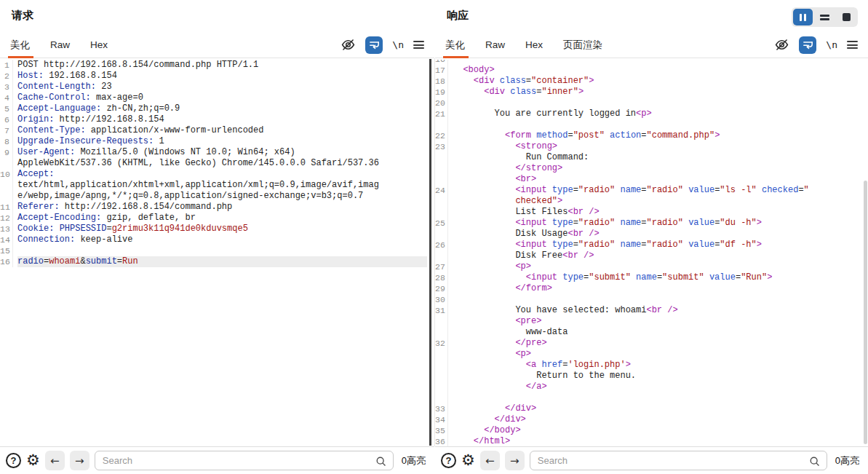  Describe the element at coordinates (7, 240) in the screenshot. I see `line-number: 14` at that location.